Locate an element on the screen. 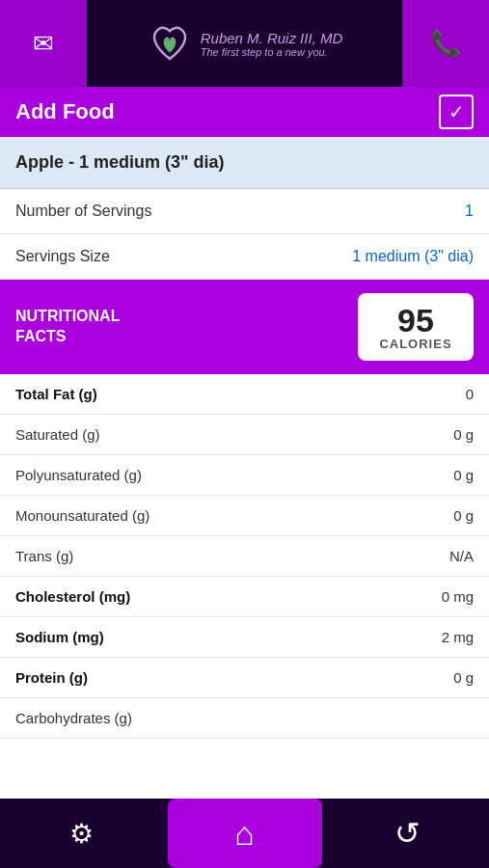 The image size is (489, 868). doctor-name: Ruben M. Ruiz III, MD is located at coordinates (272, 39).